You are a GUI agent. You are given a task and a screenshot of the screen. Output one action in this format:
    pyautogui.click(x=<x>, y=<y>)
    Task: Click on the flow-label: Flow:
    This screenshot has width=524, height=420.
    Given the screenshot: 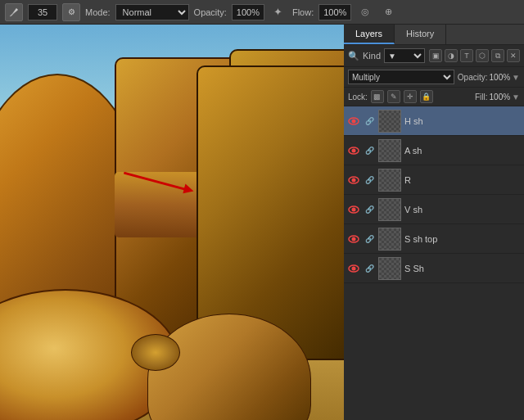 What is the action you would take?
    pyautogui.click(x=303, y=12)
    